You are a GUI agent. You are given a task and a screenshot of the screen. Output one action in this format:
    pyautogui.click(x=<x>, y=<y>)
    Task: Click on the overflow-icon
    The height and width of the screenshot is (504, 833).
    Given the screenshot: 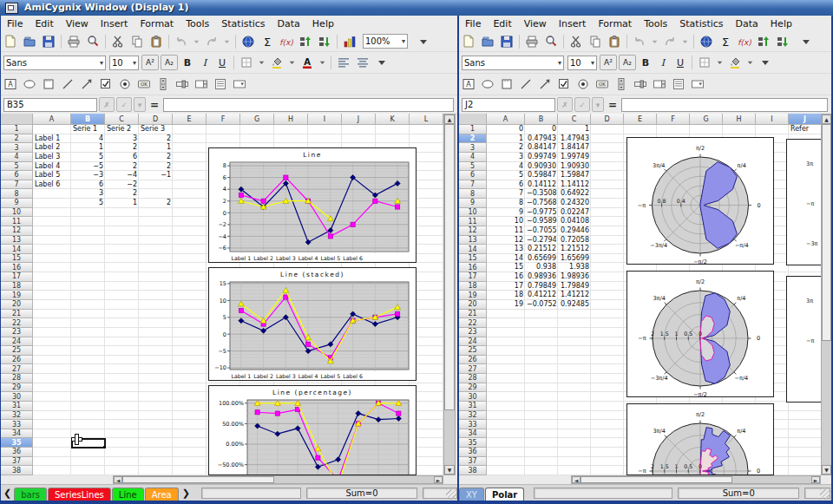 What is the action you would take?
    pyautogui.click(x=765, y=62)
    